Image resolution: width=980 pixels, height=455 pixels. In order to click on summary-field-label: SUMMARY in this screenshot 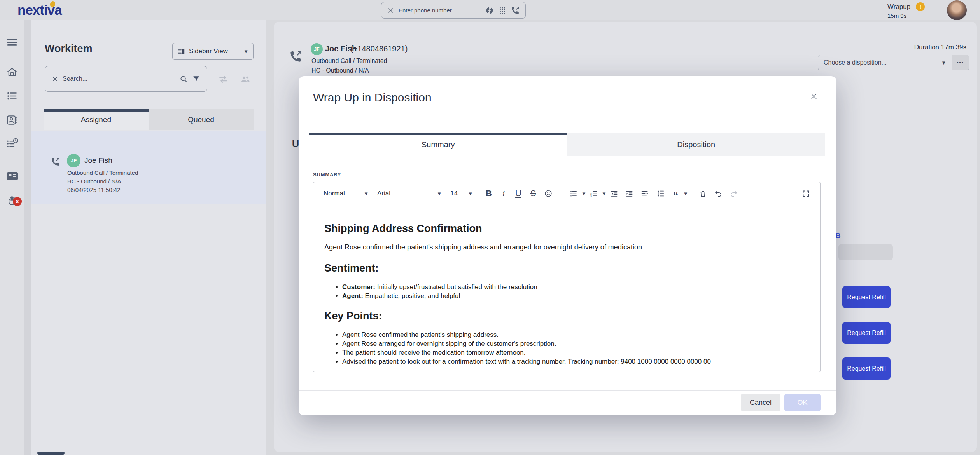, I will do `click(327, 175)`.